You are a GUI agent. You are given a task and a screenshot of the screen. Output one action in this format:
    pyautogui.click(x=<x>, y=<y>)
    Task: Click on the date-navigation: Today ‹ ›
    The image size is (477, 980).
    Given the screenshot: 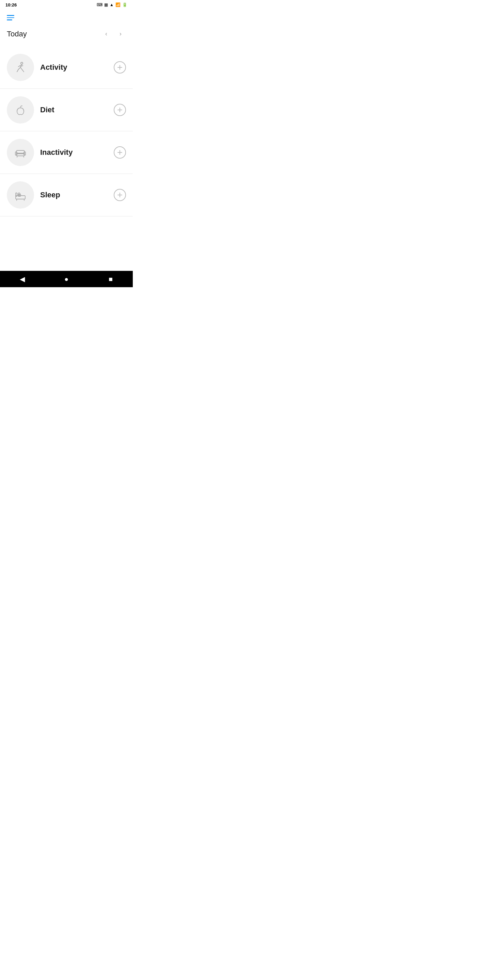 What is the action you would take?
    pyautogui.click(x=66, y=35)
    